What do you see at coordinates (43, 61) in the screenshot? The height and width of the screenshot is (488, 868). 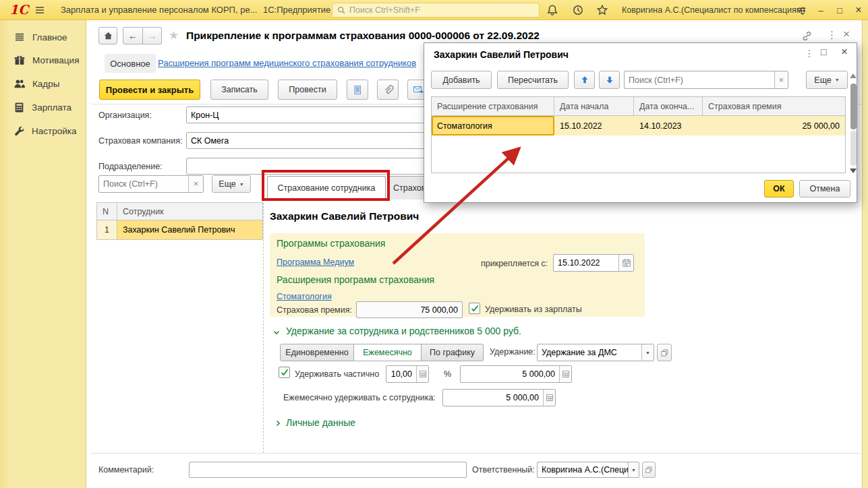 I see `sidebar-item-motivation: Мотивация` at bounding box center [43, 61].